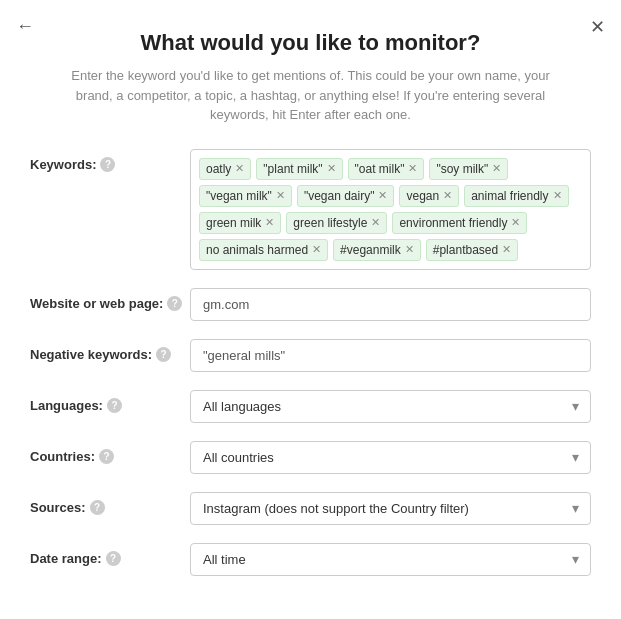 The height and width of the screenshot is (619, 621). Describe the element at coordinates (390, 458) in the screenshot. I see `countries-select: All countries` at that location.